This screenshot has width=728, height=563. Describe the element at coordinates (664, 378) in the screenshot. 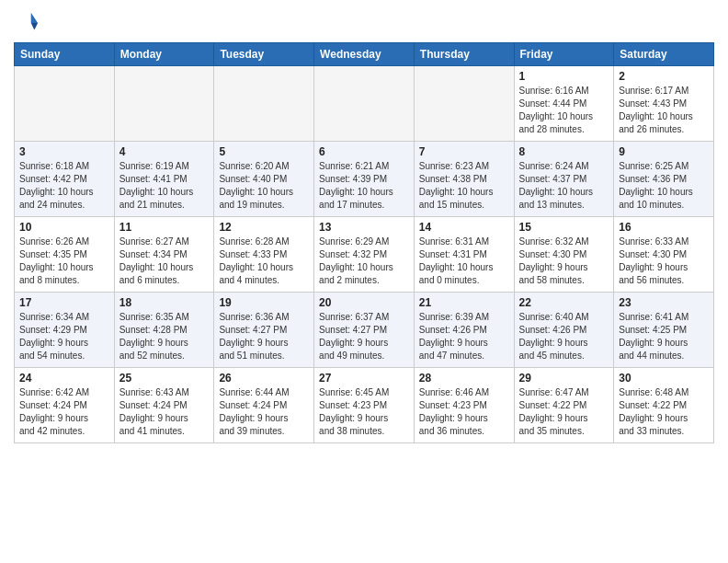

I see `day-number: 30` at that location.